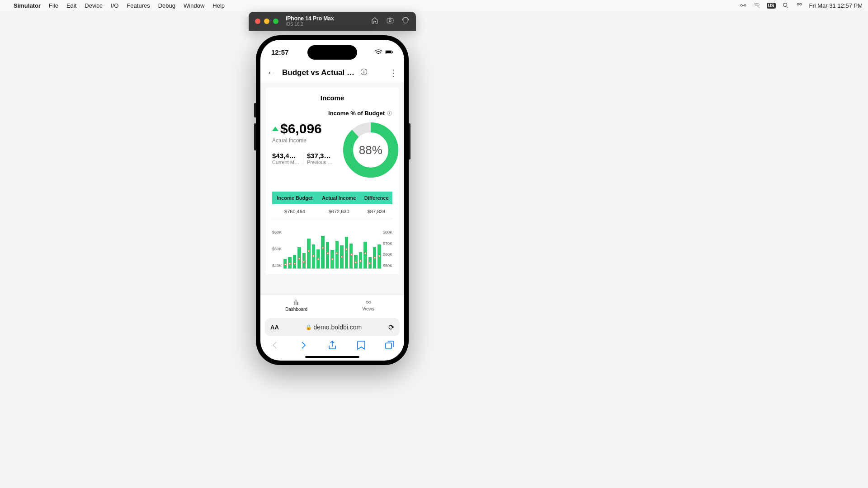 The image size is (868, 488). Describe the element at coordinates (376, 198) in the screenshot. I see `col-difference: Difference` at that location.